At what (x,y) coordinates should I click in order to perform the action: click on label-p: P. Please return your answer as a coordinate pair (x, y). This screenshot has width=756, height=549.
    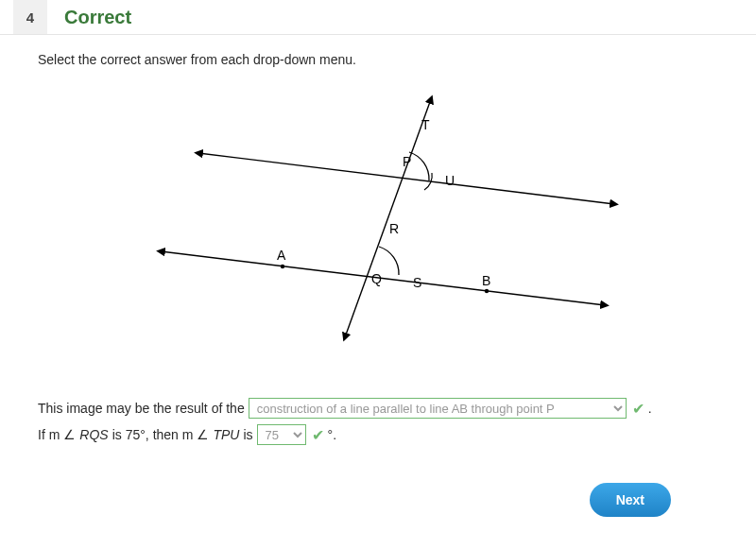
    Looking at the image, I should click on (406, 162).